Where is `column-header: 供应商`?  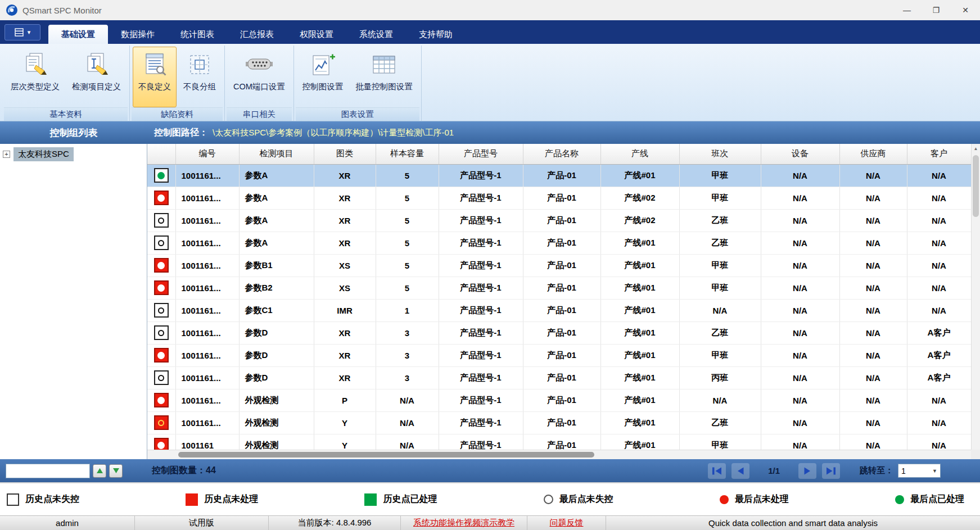 column-header: 供应商 is located at coordinates (873, 154).